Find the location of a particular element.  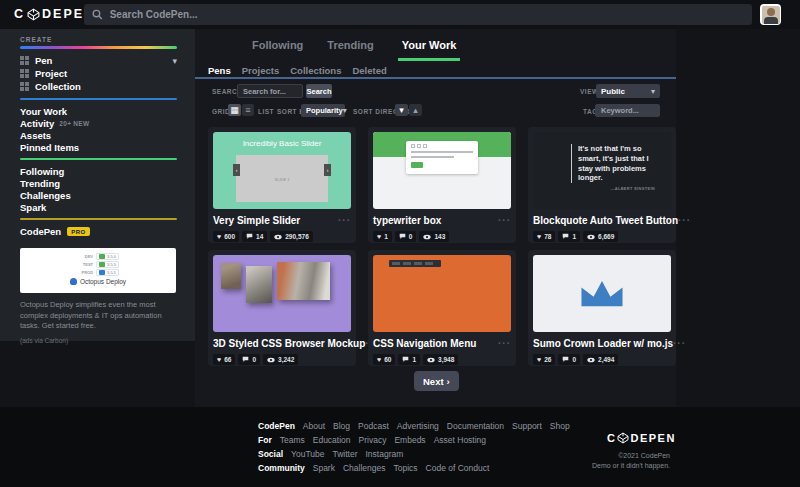

sidebar-item-pinned-items: Pinned Items is located at coordinates (108, 147).